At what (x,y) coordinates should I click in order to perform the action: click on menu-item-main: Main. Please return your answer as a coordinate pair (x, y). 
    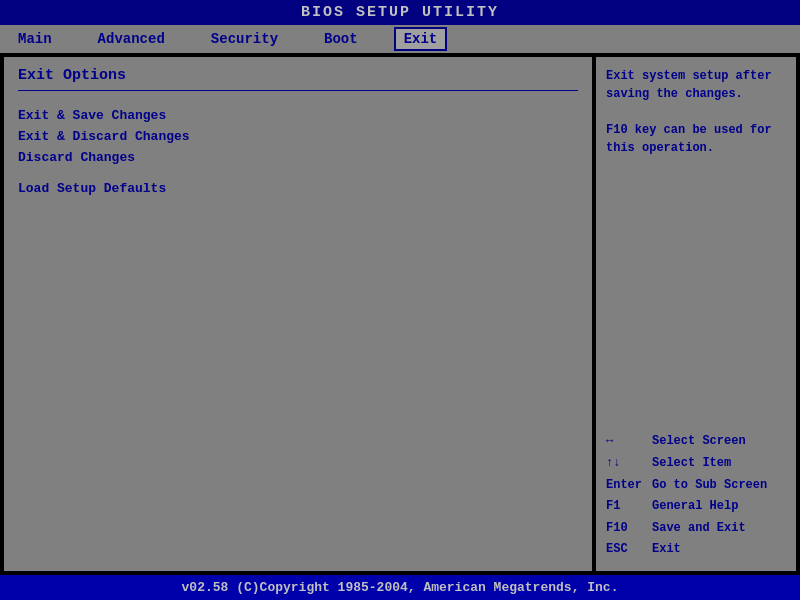
    Looking at the image, I should click on (35, 39).